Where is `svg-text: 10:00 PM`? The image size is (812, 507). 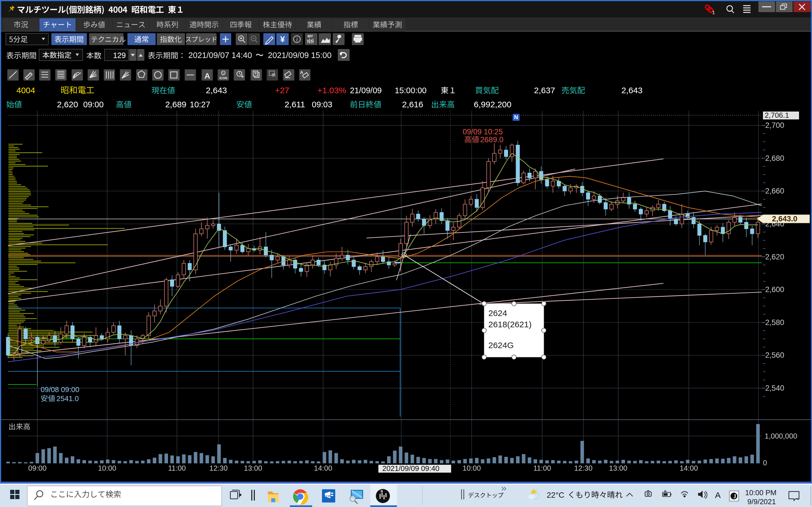 svg-text: 10:00 PM is located at coordinates (761, 493).